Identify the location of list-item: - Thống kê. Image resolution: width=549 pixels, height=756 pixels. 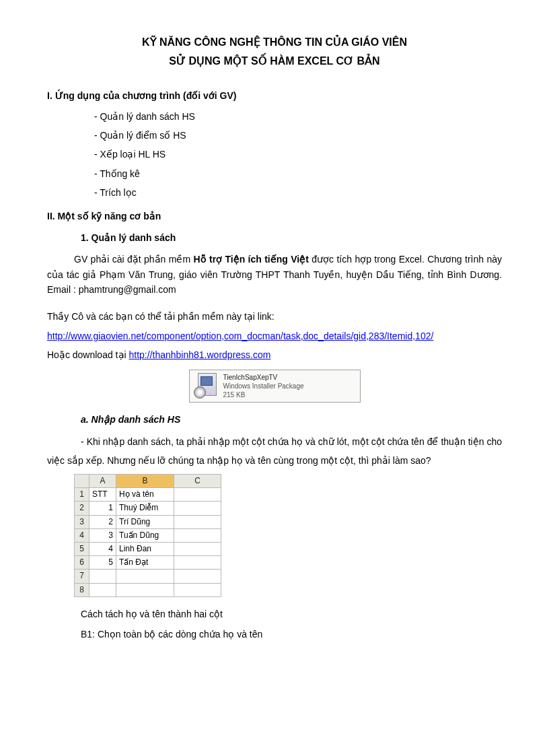
(298, 174).